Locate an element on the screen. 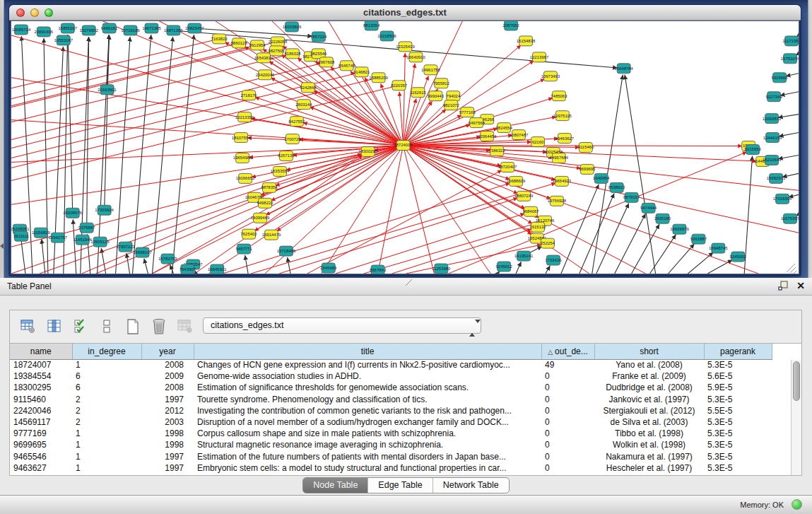  graph-node: 14671385 is located at coordinates (151, 28).